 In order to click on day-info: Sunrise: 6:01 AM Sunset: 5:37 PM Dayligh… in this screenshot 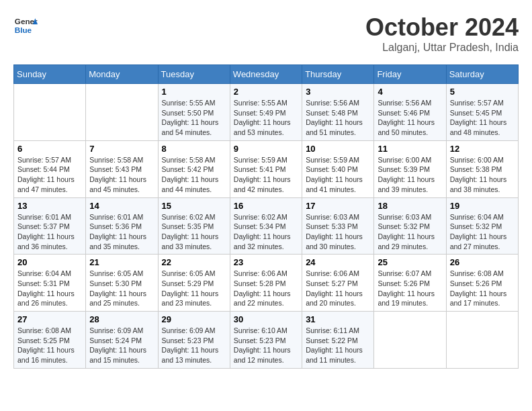, I will do `click(50, 232)`.